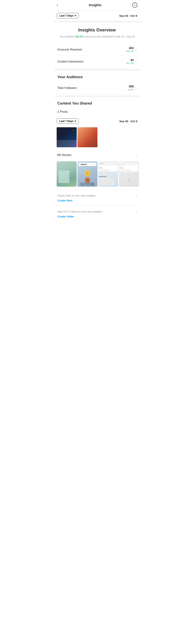  Describe the element at coordinates (129, 174) in the screenshot. I see `story-thumbnail-4: etsy.com Etsy (` at that location.